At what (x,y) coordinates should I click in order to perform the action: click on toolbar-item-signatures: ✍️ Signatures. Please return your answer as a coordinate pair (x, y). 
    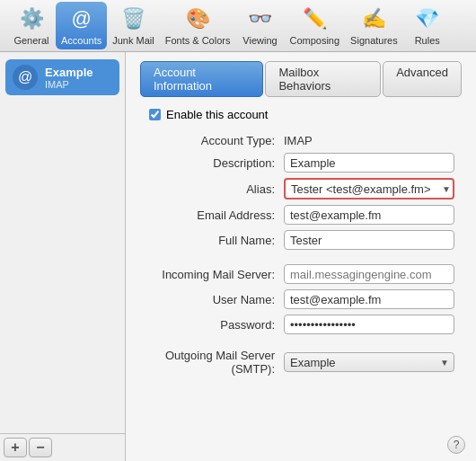
    Looking at the image, I should click on (374, 25).